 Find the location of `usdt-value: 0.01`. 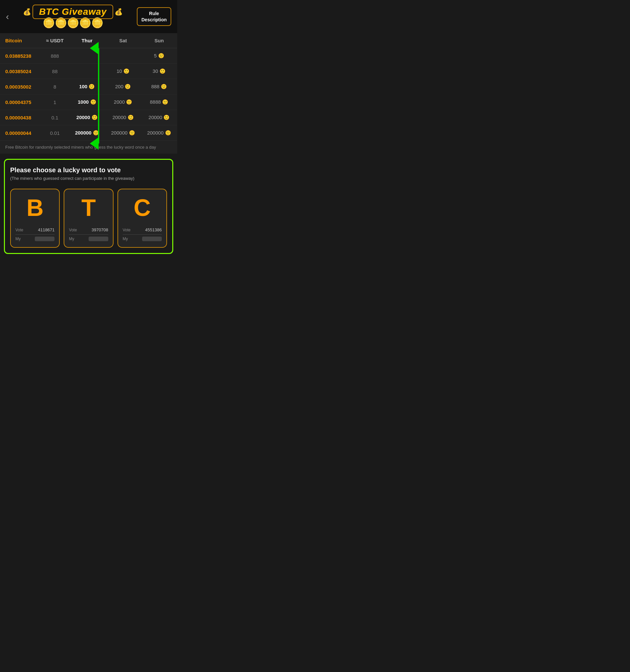

usdt-value: 0.01 is located at coordinates (55, 133).